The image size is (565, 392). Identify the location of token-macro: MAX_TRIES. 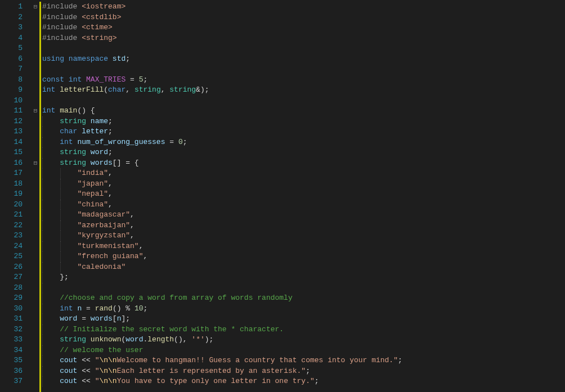
(106, 80).